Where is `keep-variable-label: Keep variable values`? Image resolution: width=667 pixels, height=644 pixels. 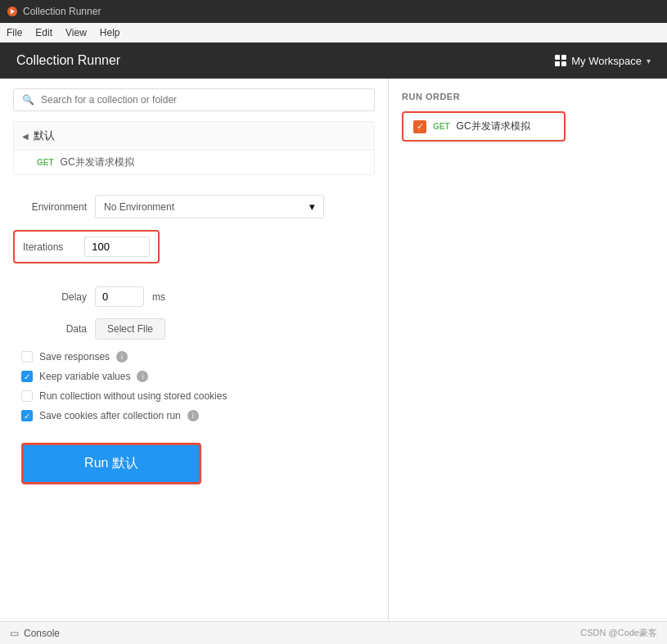 keep-variable-label: Keep variable values is located at coordinates (85, 376).